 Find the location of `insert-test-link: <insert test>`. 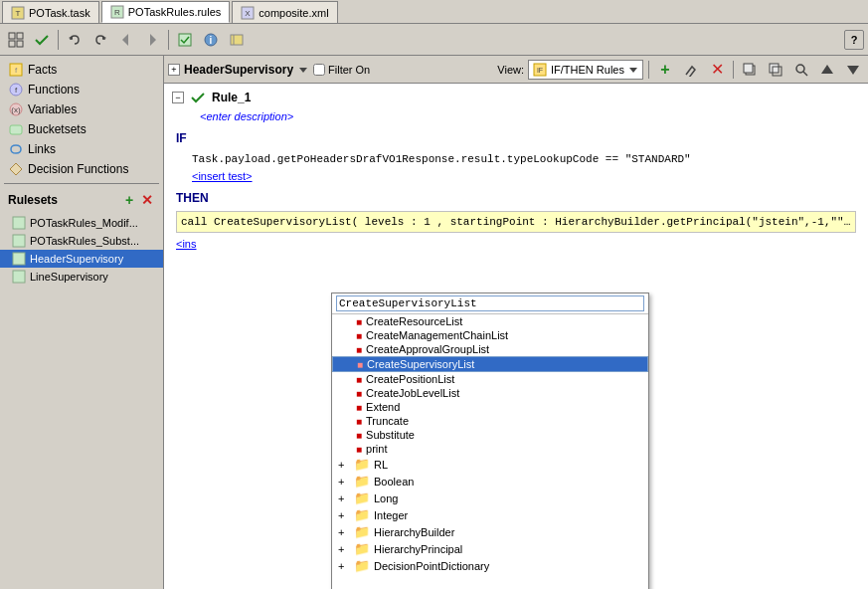

insert-test-link: <insert test> is located at coordinates (223, 176).